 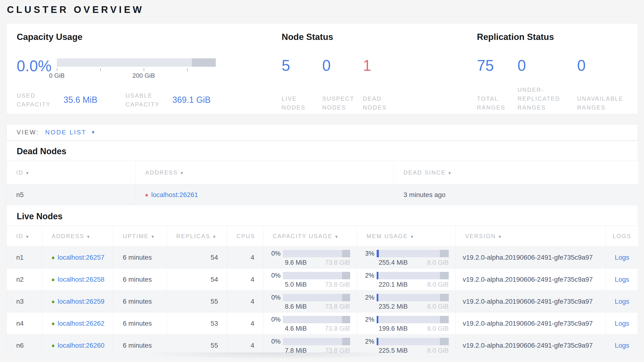 I want to click on mem-bar-reserved-segment, so click(x=444, y=297).